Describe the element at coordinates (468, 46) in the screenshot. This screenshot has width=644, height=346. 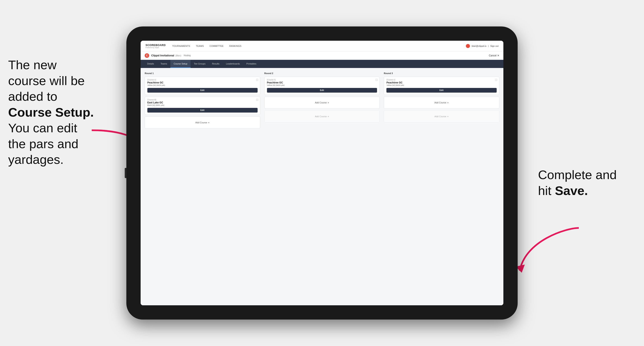
I see `user-avatar` at that location.